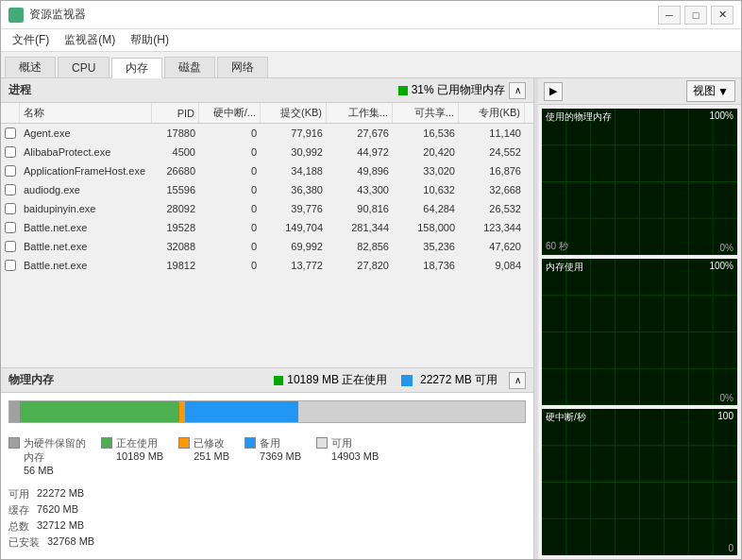 This screenshot has height=560, width=742. Describe the element at coordinates (19, 495) in the screenshot. I see `stat-label: 可用` at that location.